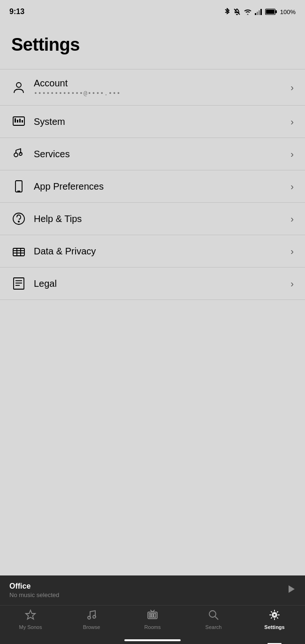 Image resolution: width=305 pixels, height=644 pixels. I want to click on nav-label-rooms: Rooms, so click(153, 627).